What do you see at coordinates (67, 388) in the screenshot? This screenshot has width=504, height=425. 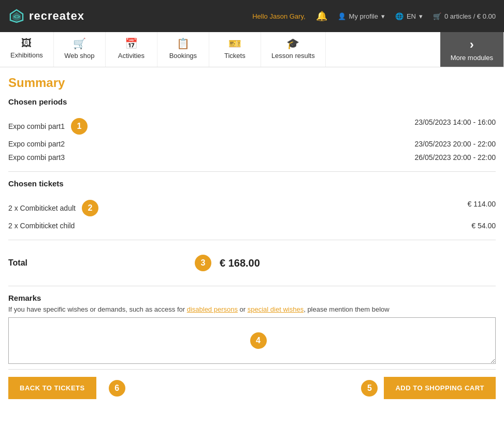 I see `back-btn-group: BACK TO TICKETS 6` at bounding box center [67, 388].